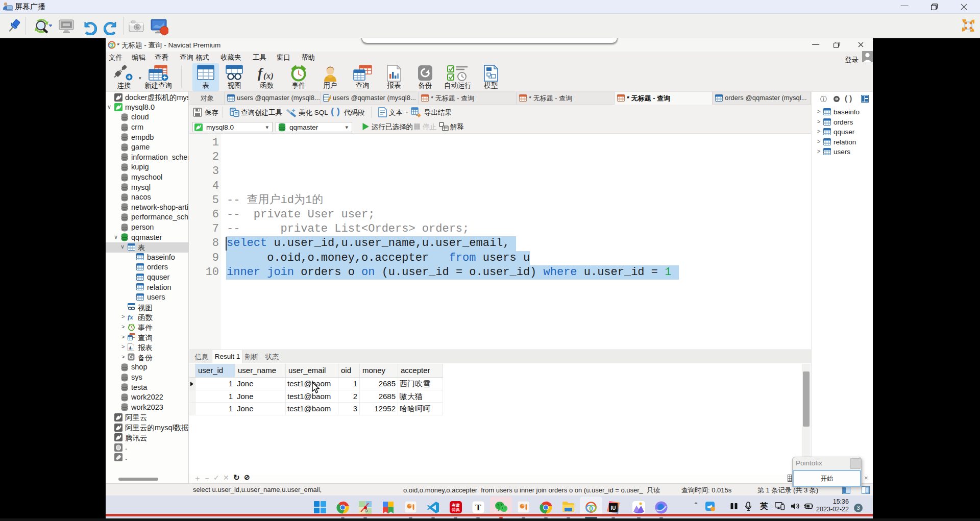 Image resolution: width=980 pixels, height=521 pixels. I want to click on svg-text: (x), so click(268, 76).